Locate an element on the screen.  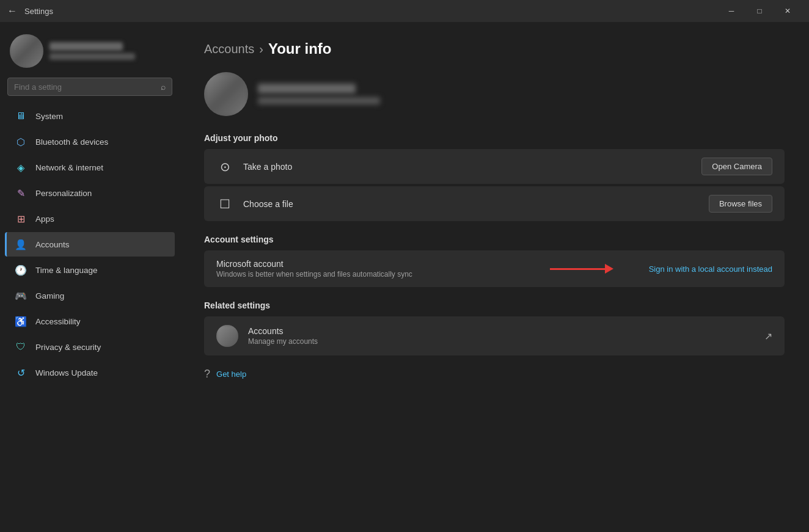
window-controls: ─ □ ✕ is located at coordinates (760, 11).